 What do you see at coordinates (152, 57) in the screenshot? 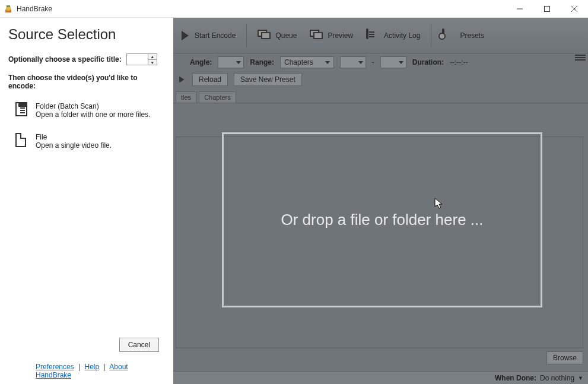
I see `spin-up-button: ▲` at bounding box center [152, 57].